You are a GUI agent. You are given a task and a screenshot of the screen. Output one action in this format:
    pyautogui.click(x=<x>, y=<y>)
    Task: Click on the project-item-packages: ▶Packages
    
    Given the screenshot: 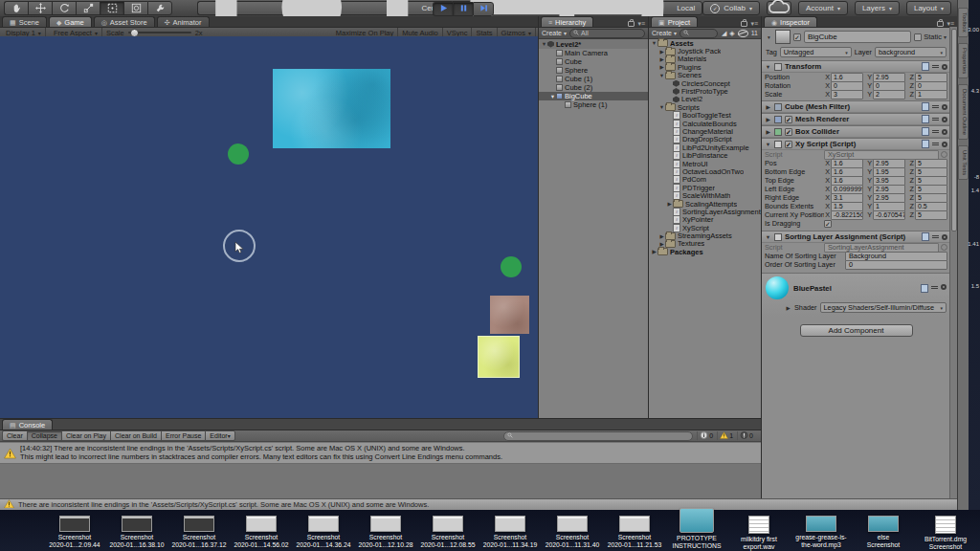 What is the action you would take?
    pyautogui.click(x=704, y=252)
    